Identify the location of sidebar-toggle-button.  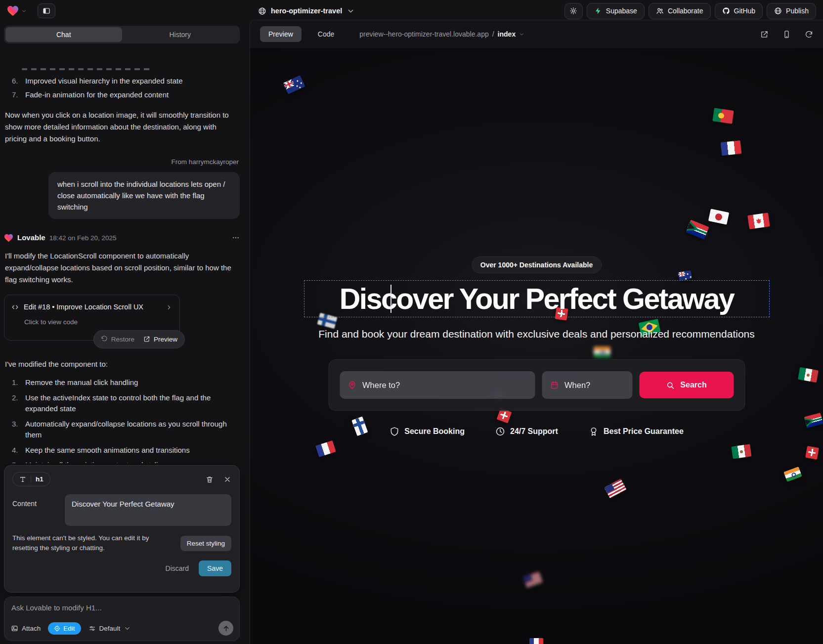
(46, 11).